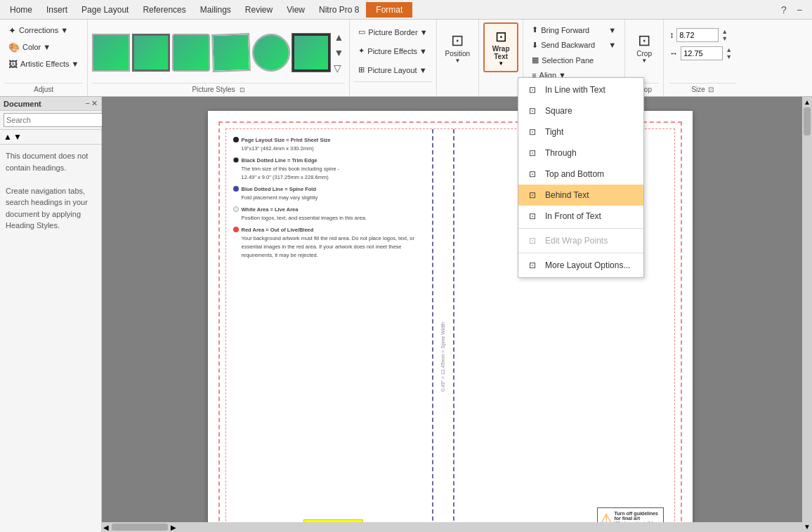 The width and height of the screenshot is (812, 532). I want to click on scroll-up: ▲, so click(807, 102).